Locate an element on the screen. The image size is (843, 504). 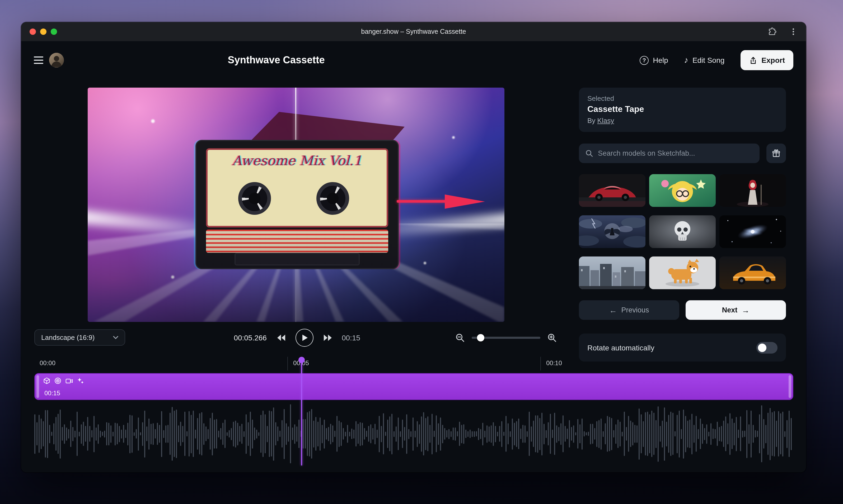
search-input is located at coordinates (676, 154).